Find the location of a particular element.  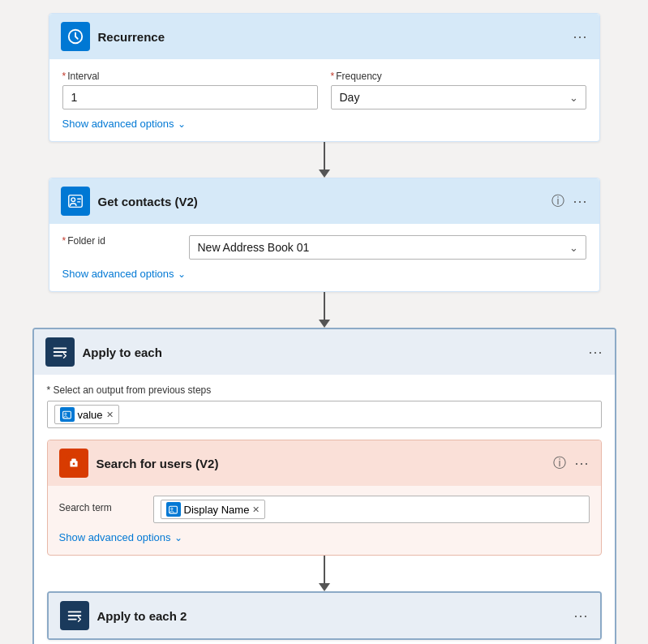

value-tag-close: ✕ is located at coordinates (110, 415).